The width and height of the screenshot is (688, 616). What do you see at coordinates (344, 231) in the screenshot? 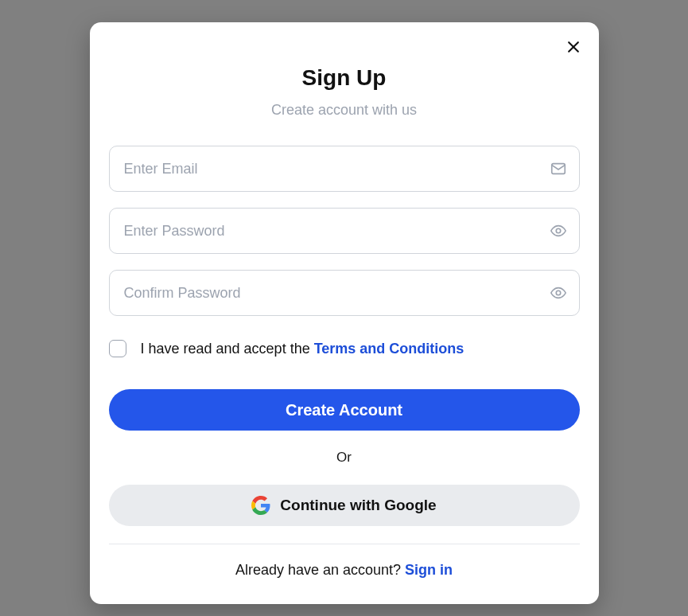
I see `password-input` at bounding box center [344, 231].